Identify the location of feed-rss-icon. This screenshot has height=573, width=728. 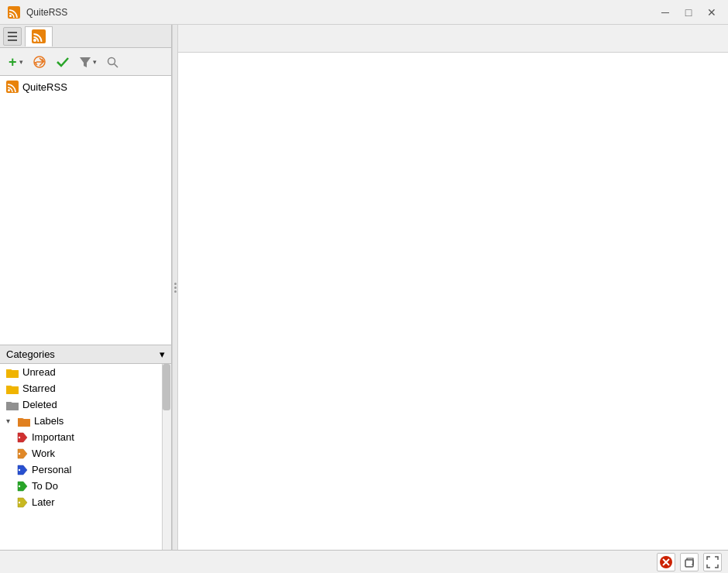
(12, 87).